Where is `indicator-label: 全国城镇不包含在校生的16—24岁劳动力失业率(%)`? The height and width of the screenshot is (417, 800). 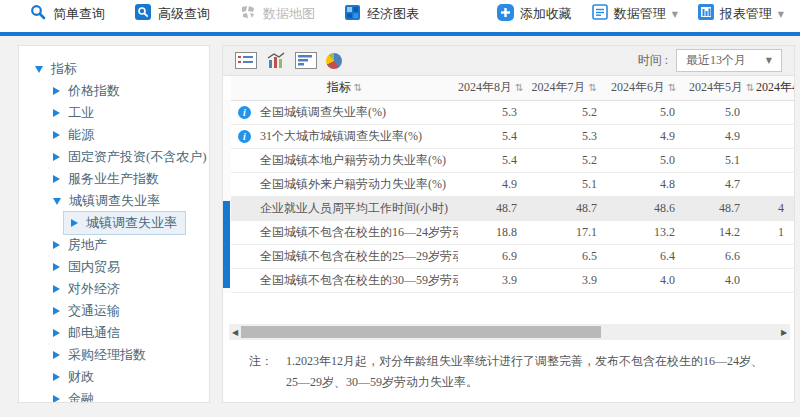
indicator-label: 全国城镇不包含在校生的16—24岁劳动力失业率(%) is located at coordinates (359, 232).